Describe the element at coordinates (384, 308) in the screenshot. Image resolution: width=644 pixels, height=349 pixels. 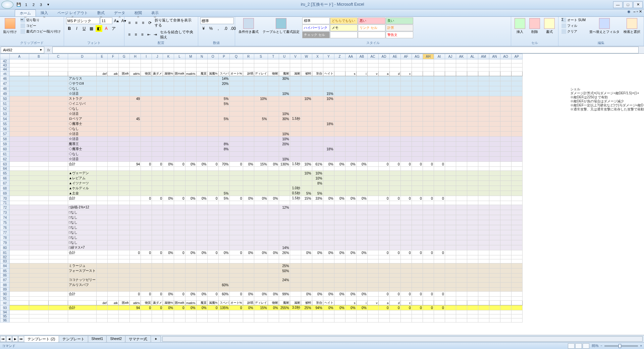
I see `cell: 0` at that location.